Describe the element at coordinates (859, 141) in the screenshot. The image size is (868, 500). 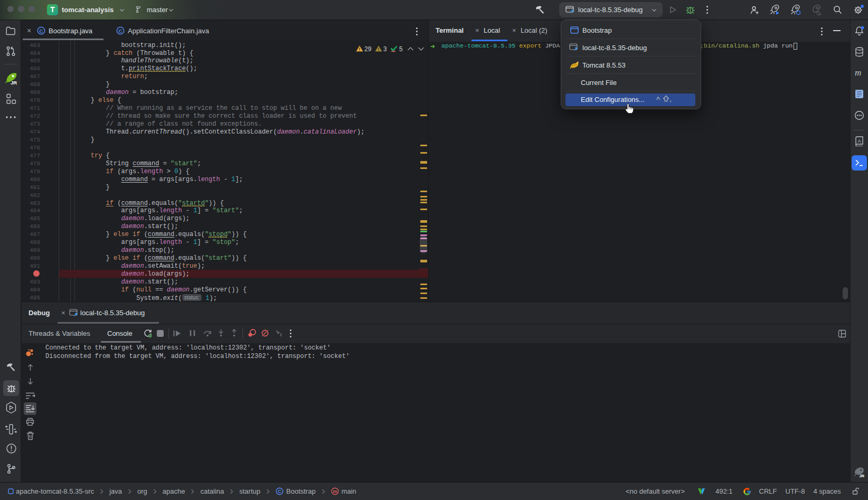
I see `svg-text: A` at that location.